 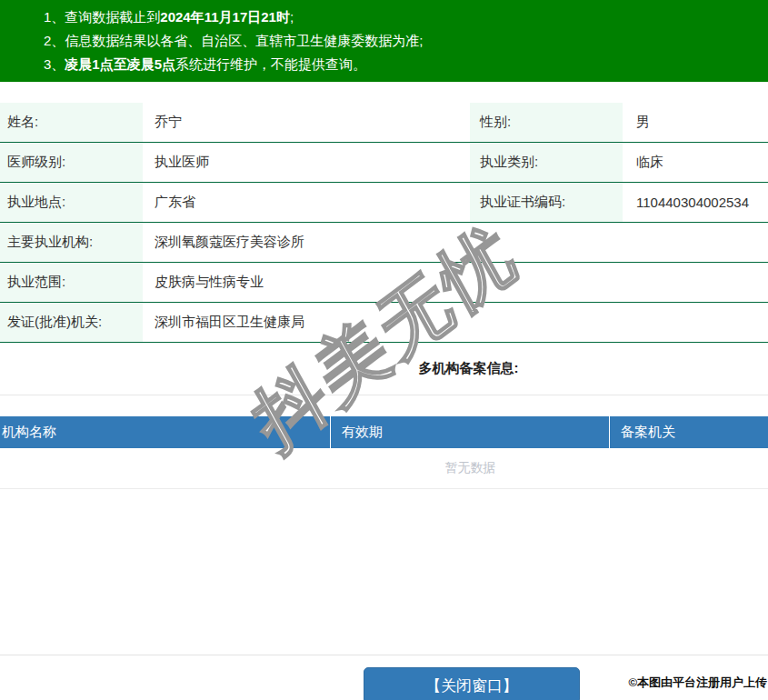 What do you see at coordinates (292, 16) in the screenshot?
I see `notice-text: ;` at bounding box center [292, 16].